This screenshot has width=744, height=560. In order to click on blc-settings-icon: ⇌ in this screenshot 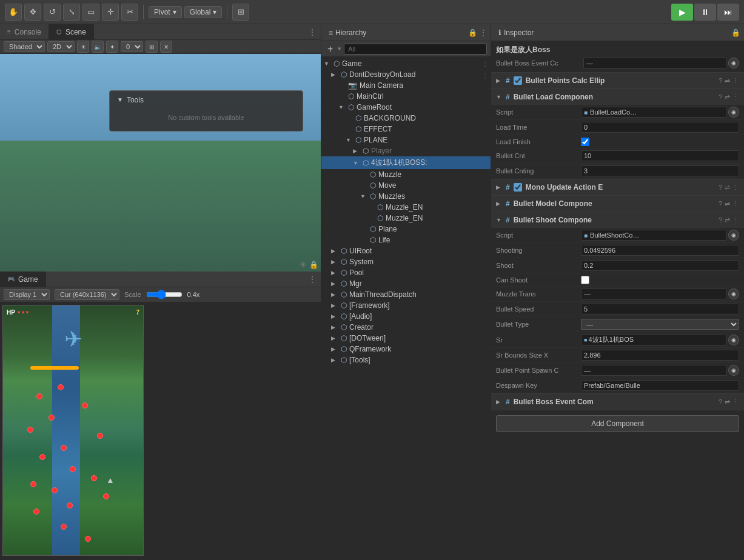, I will do `click(728, 97)`.